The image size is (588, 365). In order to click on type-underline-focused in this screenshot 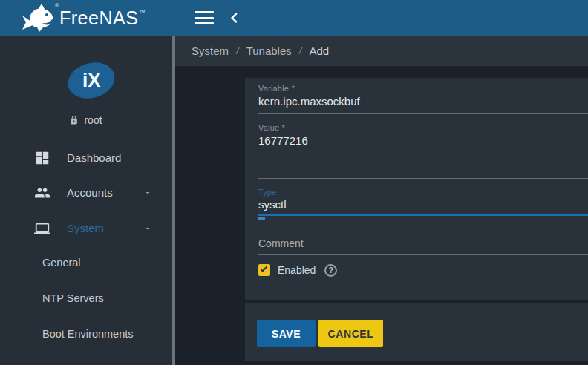, I will do `click(423, 215)`.